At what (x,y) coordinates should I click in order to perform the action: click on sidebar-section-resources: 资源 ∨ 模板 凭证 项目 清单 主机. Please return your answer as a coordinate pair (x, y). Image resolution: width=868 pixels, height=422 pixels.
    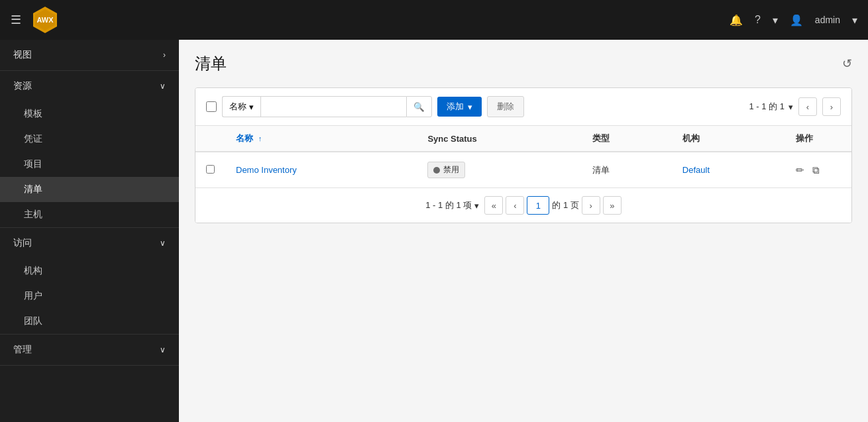
    Looking at the image, I should click on (89, 150).